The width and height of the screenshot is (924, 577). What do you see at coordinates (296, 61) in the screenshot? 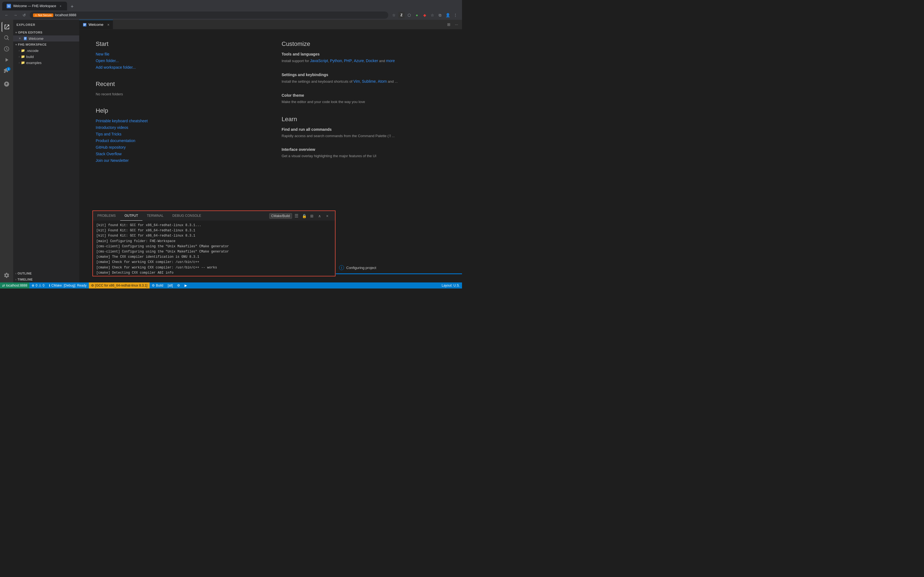
I see `tools-desc-text: Install support for` at bounding box center [296, 61].